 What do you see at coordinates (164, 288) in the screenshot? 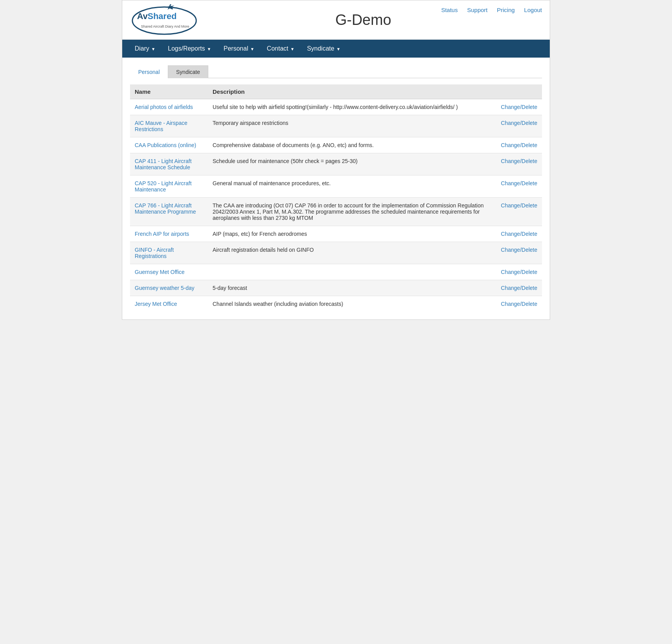
I see `link-name: Guernsey weather 5-day` at bounding box center [164, 288].